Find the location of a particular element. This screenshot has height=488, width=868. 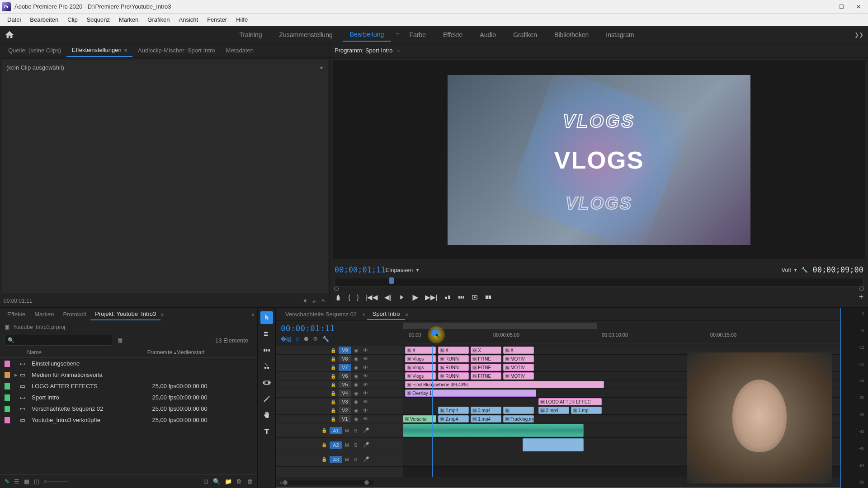

track-name: V2 is located at coordinates (345, 410).